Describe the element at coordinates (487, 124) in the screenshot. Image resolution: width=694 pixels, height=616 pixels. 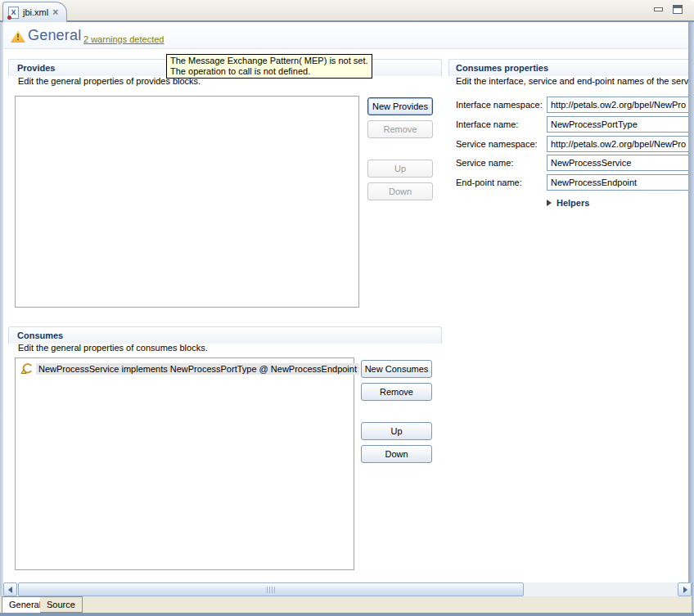
I see `interface-name-label: Interface name:` at that location.